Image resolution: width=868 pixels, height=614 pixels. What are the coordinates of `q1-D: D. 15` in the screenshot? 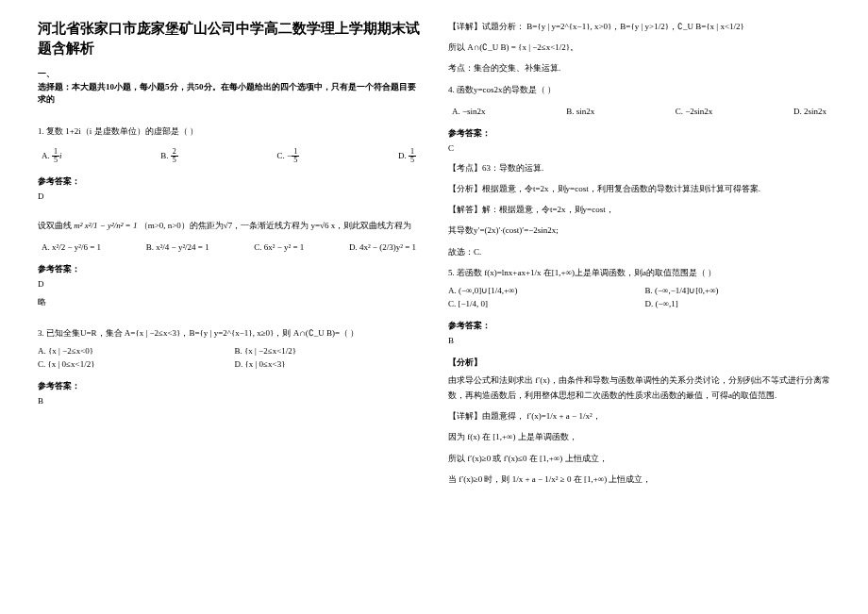 It's located at (408, 157).